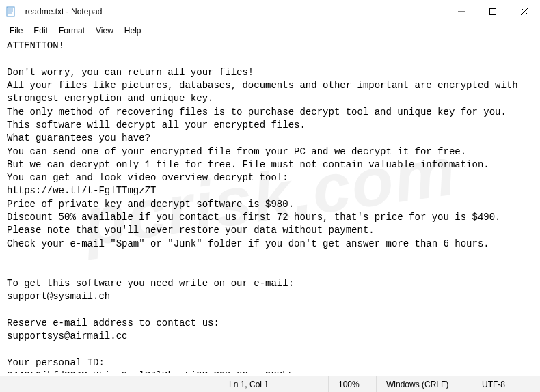  What do you see at coordinates (352, 384) in the screenshot?
I see `status-zoom: 100%` at bounding box center [352, 384].